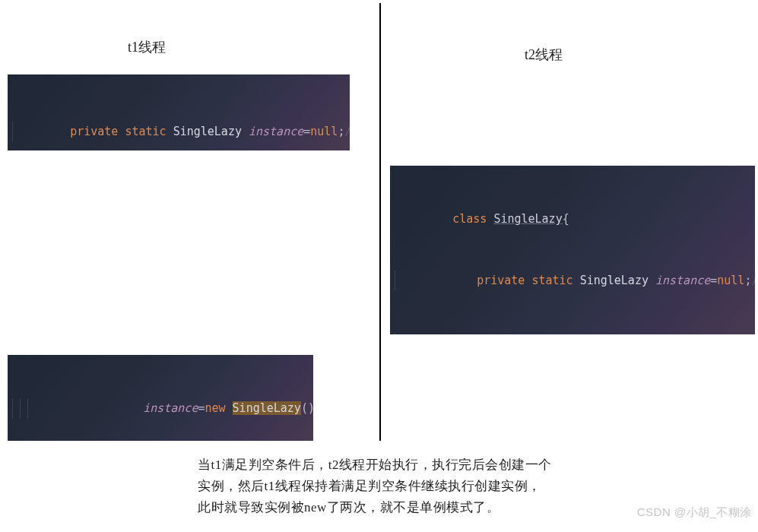 This screenshot has height=532, width=758. I want to click on noargs: (), so click(307, 408).